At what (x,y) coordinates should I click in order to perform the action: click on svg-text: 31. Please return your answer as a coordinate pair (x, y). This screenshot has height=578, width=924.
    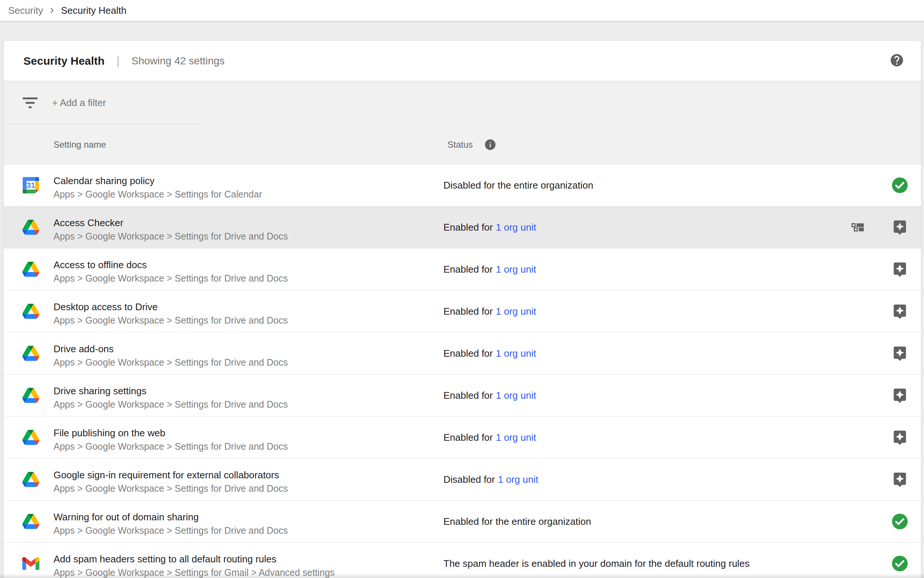
    Looking at the image, I should click on (31, 185).